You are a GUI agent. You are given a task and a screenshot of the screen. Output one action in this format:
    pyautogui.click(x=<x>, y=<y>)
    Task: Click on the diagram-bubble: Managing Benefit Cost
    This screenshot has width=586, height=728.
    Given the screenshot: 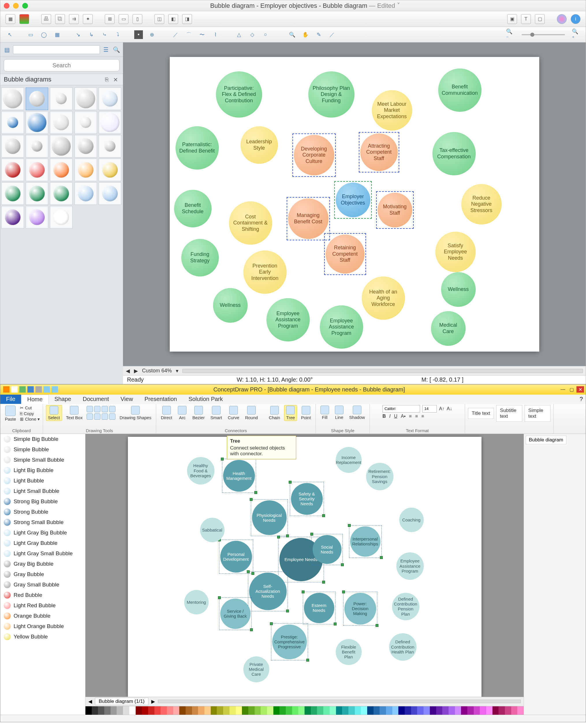 What is the action you would take?
    pyautogui.click(x=308, y=219)
    